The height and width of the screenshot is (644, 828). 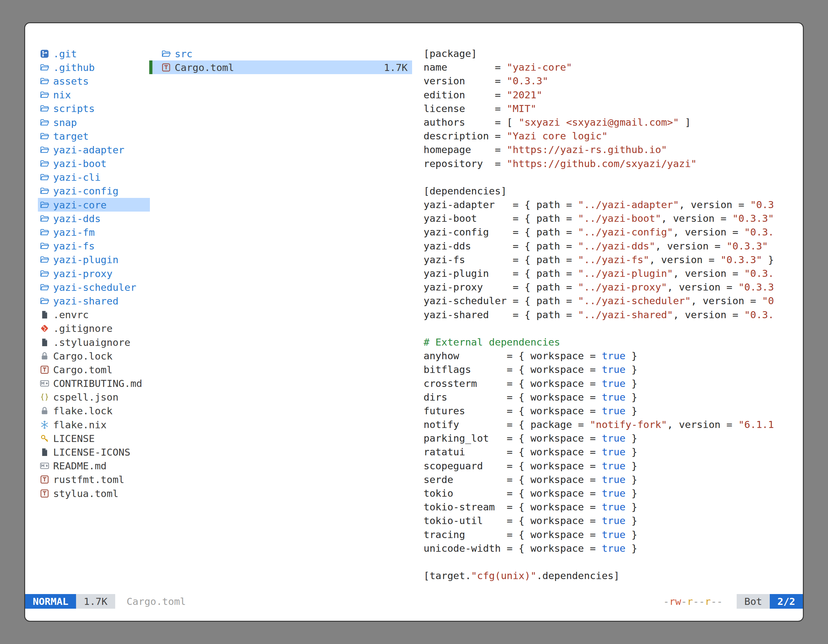 What do you see at coordinates (94, 260) in the screenshot?
I see `dir-row: yazi-plugin` at bounding box center [94, 260].